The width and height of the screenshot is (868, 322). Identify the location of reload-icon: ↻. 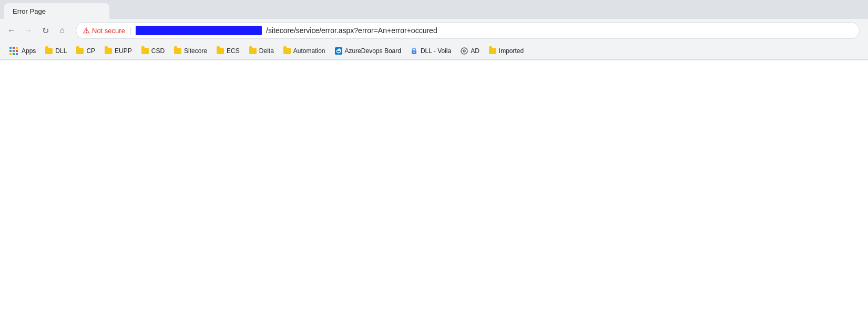
(45, 30).